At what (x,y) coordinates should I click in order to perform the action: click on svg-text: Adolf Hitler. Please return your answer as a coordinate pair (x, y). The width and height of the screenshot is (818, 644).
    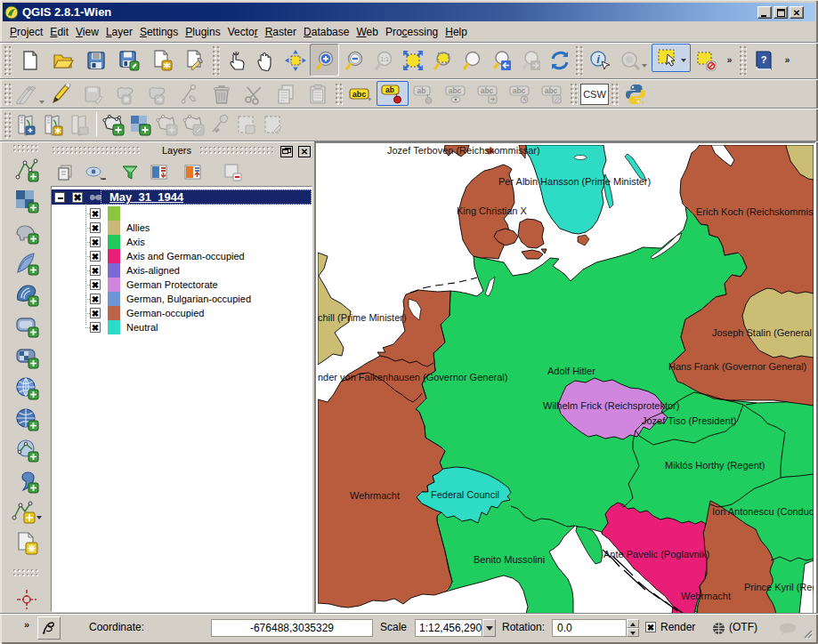
    Looking at the image, I should click on (571, 371).